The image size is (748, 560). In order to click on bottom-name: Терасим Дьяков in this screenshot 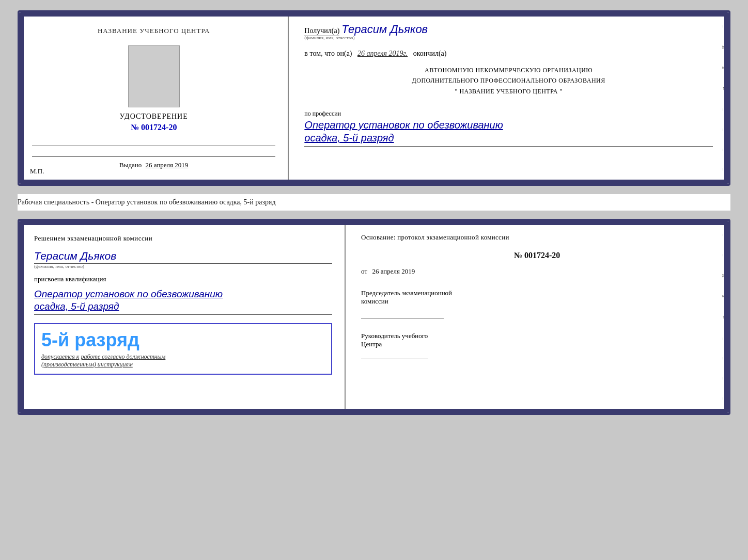, I will do `click(183, 257)`.